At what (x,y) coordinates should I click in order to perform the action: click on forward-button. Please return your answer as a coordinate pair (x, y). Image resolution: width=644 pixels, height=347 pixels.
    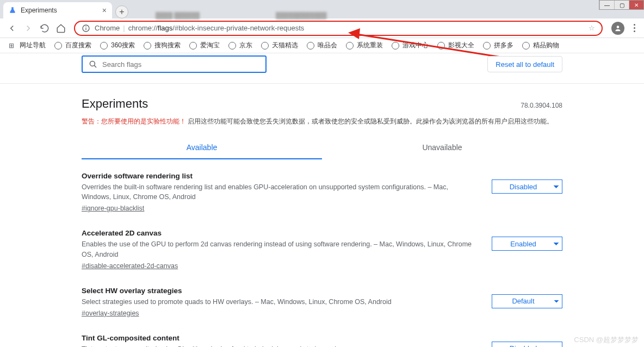
    Looking at the image, I should click on (28, 28).